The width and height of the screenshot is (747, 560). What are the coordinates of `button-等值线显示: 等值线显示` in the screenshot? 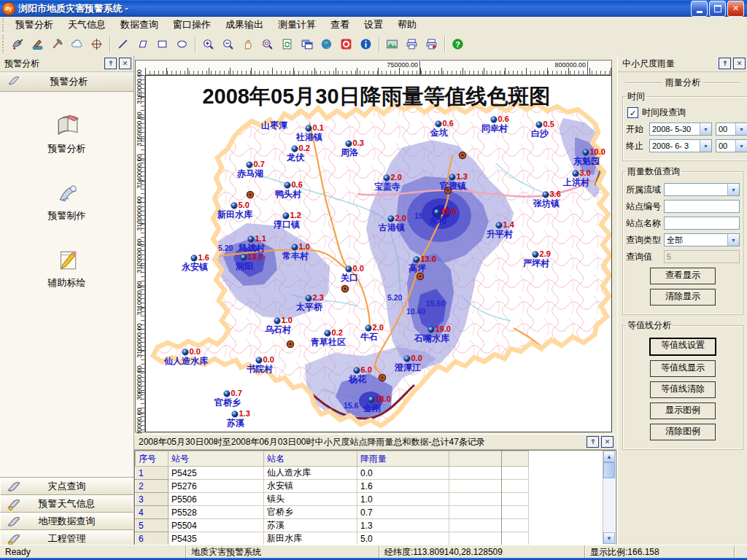 It's located at (683, 369).